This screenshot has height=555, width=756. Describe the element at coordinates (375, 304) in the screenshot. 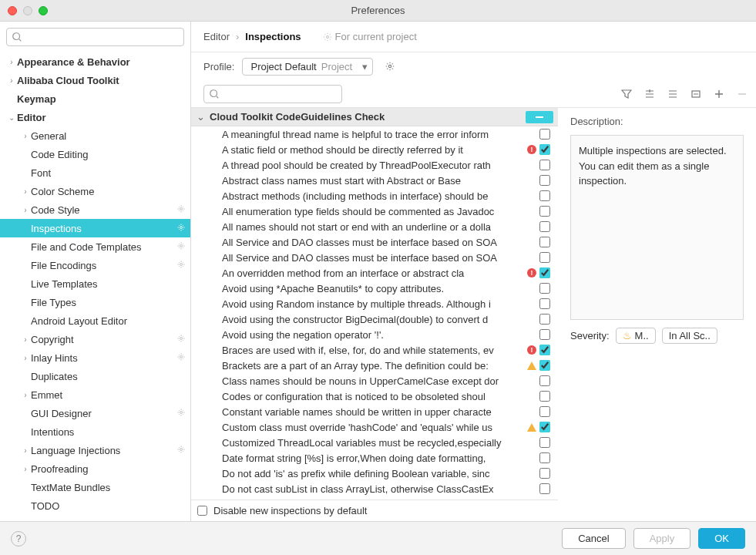

I see `inspection-row: Avoid using Random instance by multiple …` at that location.